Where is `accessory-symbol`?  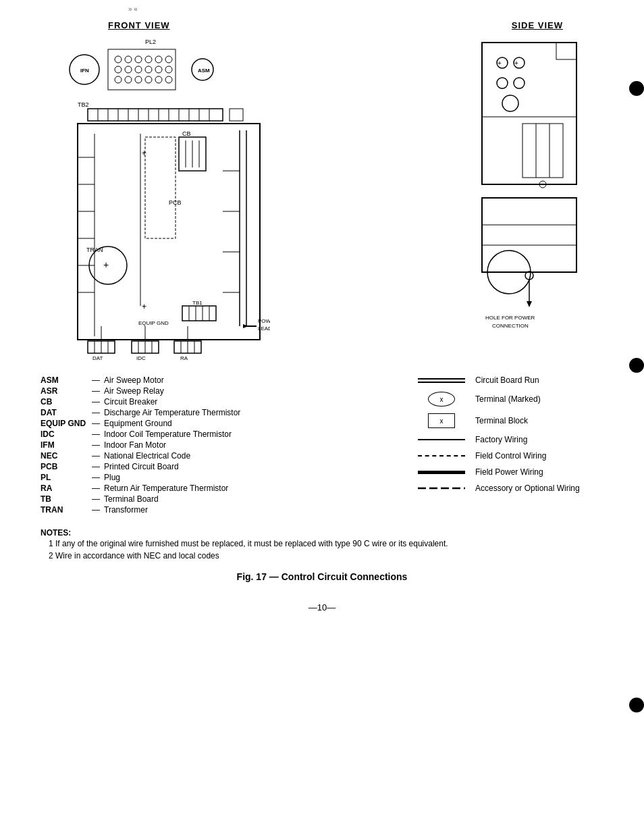
accessory-symbol is located at coordinates (441, 488).